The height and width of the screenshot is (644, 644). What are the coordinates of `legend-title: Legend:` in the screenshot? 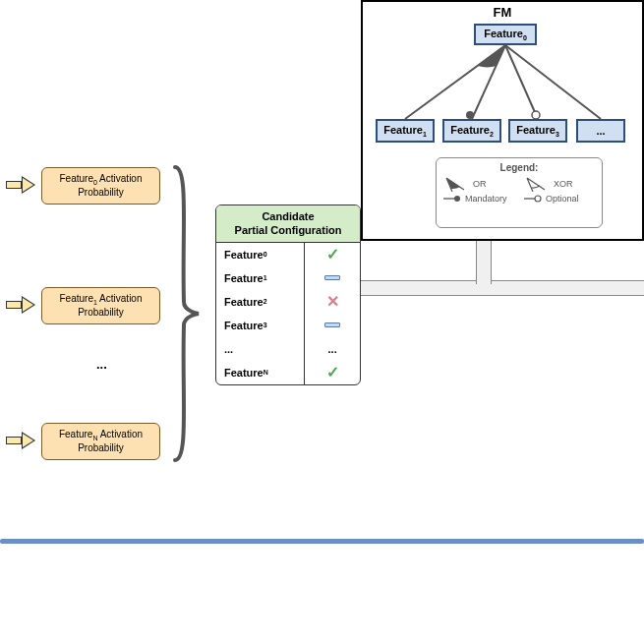 It's located at (519, 167).